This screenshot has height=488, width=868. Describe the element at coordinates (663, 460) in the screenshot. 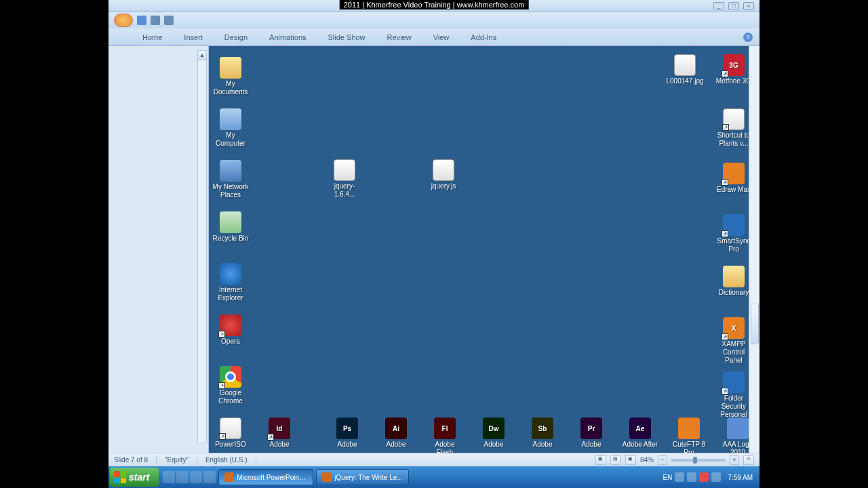

I see `zoom-out-button: −` at that location.